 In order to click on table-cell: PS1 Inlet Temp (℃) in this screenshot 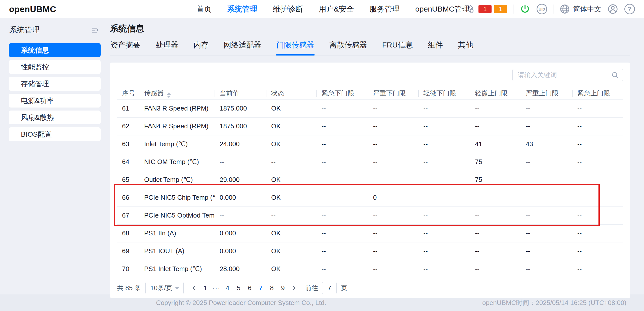, I will do `click(177, 269)`.